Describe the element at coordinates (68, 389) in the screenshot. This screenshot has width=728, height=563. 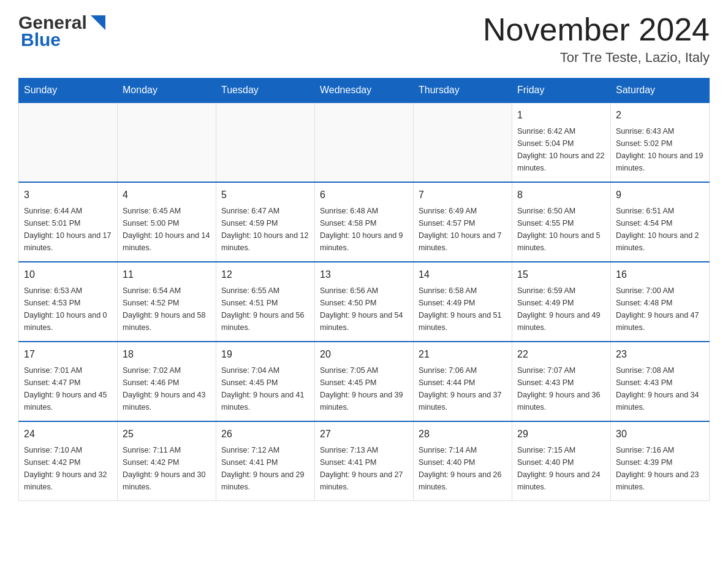
I see `day-info: Sunrise: 7:01 AMSunset: 4:47 PMDaylight:…` at that location.